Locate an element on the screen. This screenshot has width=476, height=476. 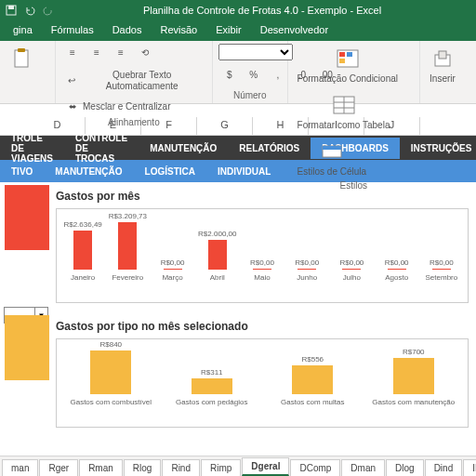
chart-bar: R$0,00Julho is located at coordinates (351, 270).